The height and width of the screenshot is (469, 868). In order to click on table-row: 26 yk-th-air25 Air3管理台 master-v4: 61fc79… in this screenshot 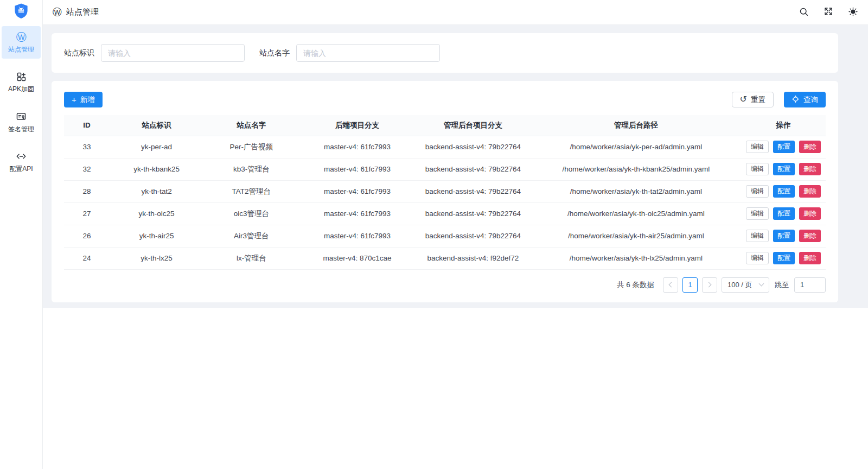, I will do `click(445, 236)`.